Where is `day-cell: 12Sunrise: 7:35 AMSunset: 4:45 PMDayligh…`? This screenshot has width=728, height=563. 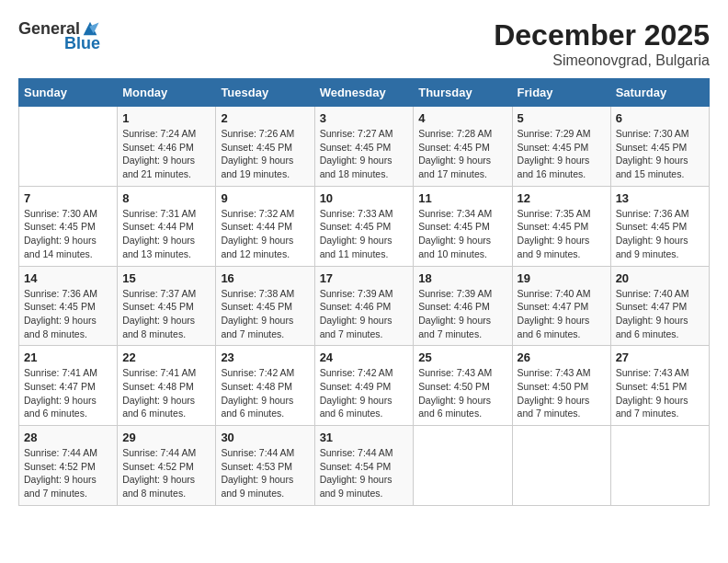
day-cell: 12Sunrise: 7:35 AMSunset: 4:45 PMDayligh… is located at coordinates (561, 226).